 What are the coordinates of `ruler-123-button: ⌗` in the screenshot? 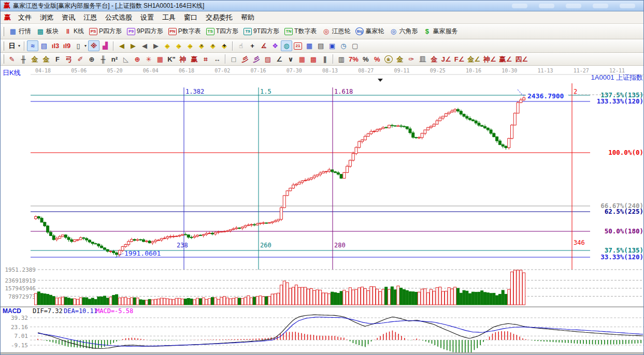 It's located at (206, 59).